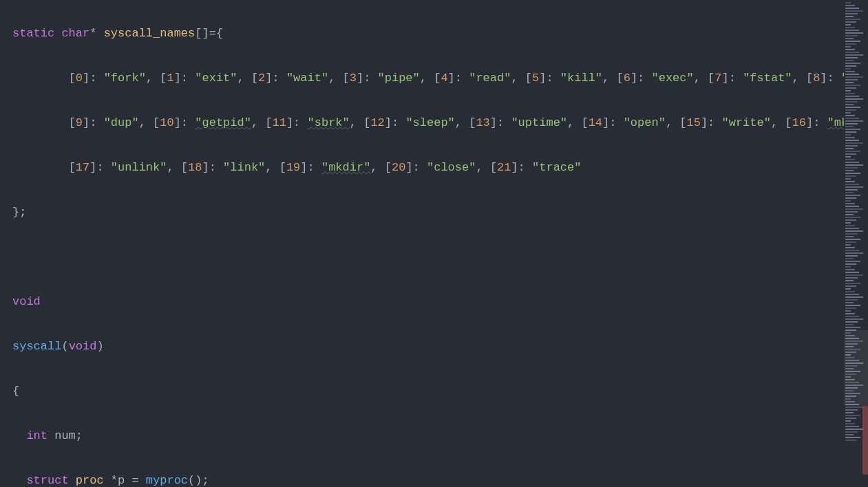  I want to click on code-line: syscall(void), so click(428, 347).